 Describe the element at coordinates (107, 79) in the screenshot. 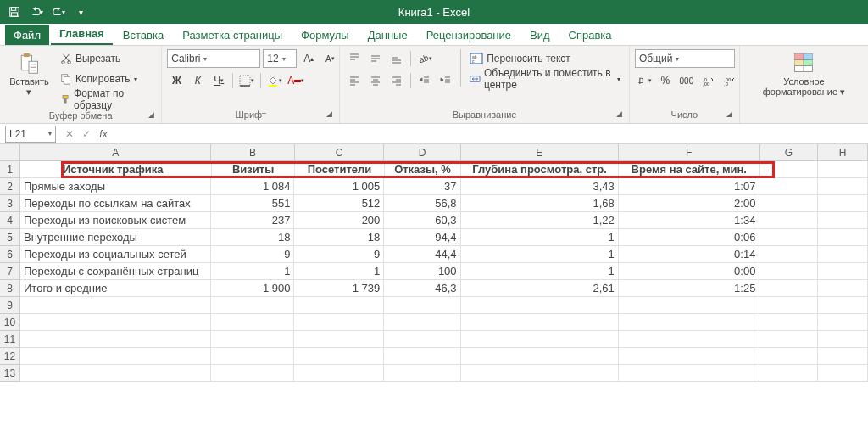

I see `copy-button: Копировать ▾` at that location.